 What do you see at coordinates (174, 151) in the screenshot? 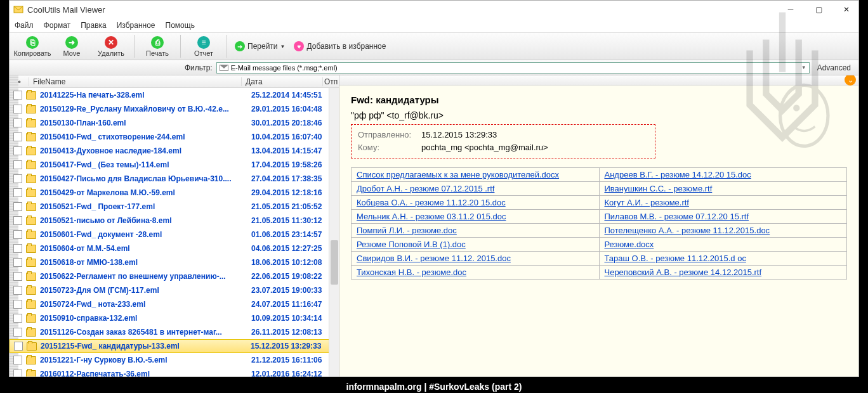
I see `file-row: 20150413-Духовное наследие-184.eml13.04.…` at bounding box center [174, 151].